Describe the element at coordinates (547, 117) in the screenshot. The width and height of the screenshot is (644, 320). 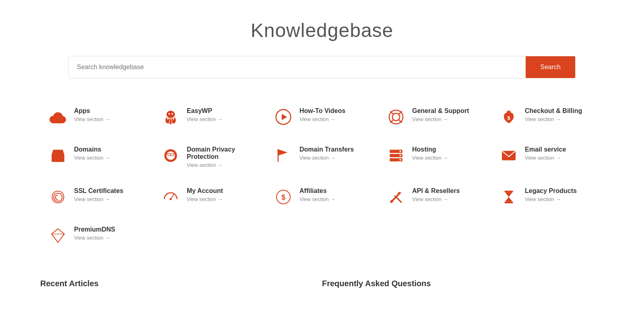
I see `category-item-checkout-billing: $Checkout & BillingView section →` at that location.